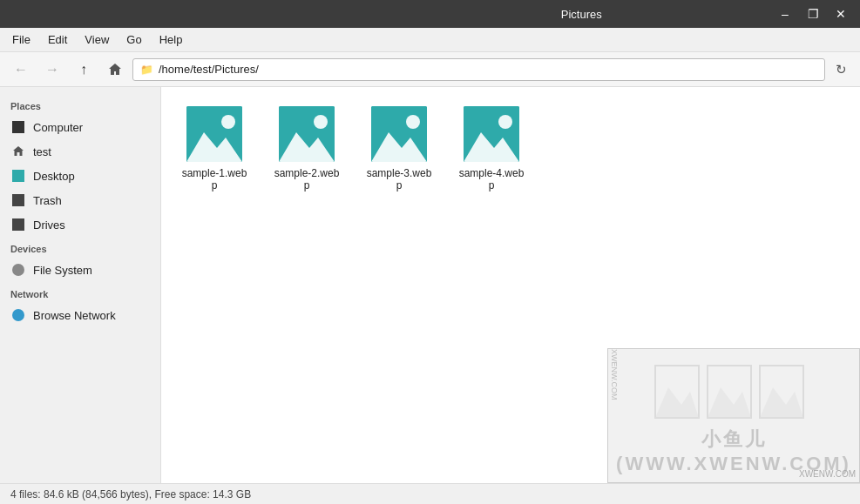  What do you see at coordinates (582, 14) in the screenshot?
I see `window-title: Pictures` at bounding box center [582, 14].